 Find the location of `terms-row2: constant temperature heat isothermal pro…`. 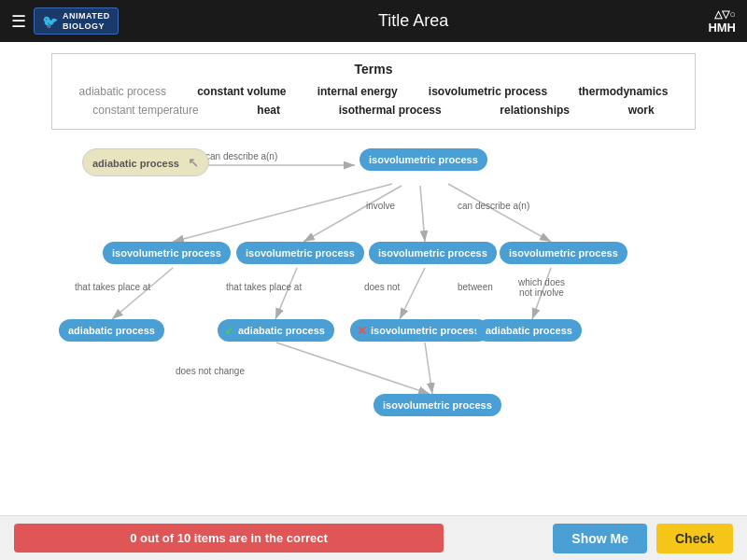

terms-row2: constant temperature heat isothermal pro… is located at coordinates (374, 110).